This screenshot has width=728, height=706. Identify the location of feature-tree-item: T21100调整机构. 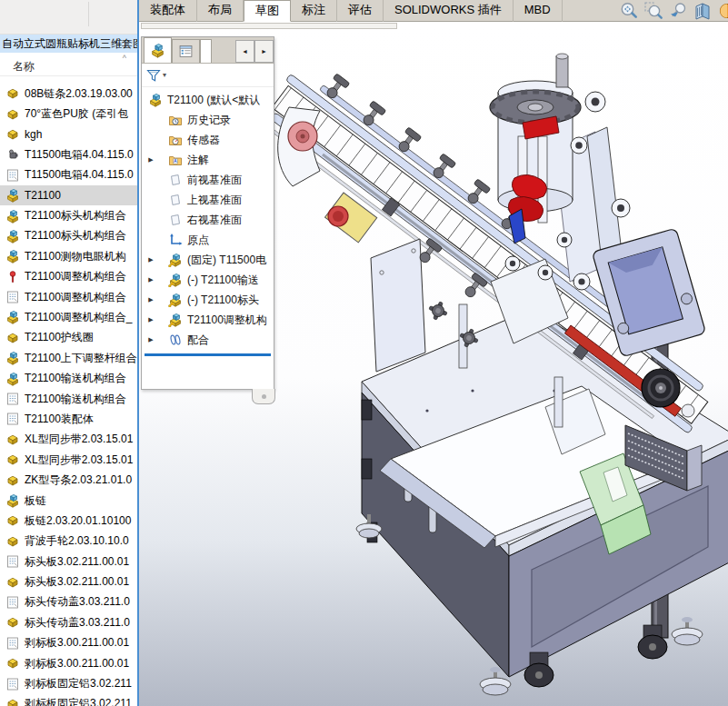
(207, 320).